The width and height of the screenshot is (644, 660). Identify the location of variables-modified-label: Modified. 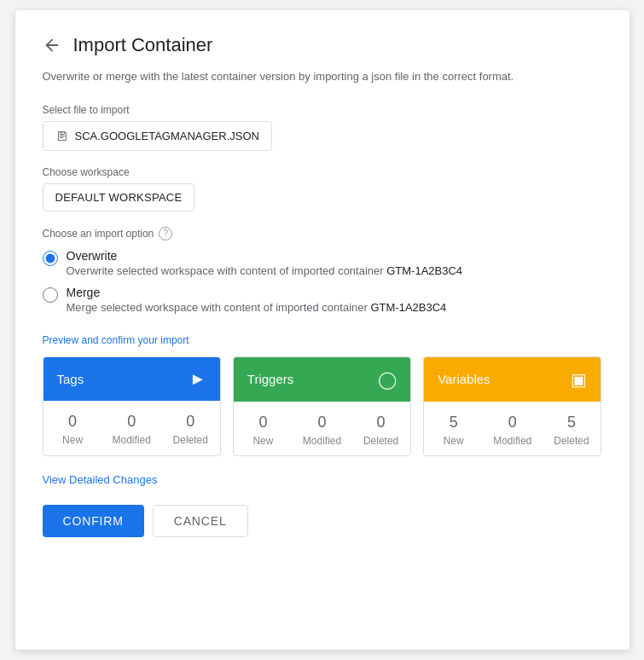
(512, 441).